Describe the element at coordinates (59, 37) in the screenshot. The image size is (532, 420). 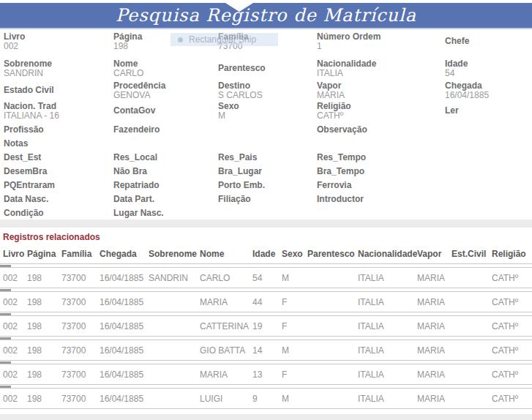
I see `field-label: Livro` at that location.